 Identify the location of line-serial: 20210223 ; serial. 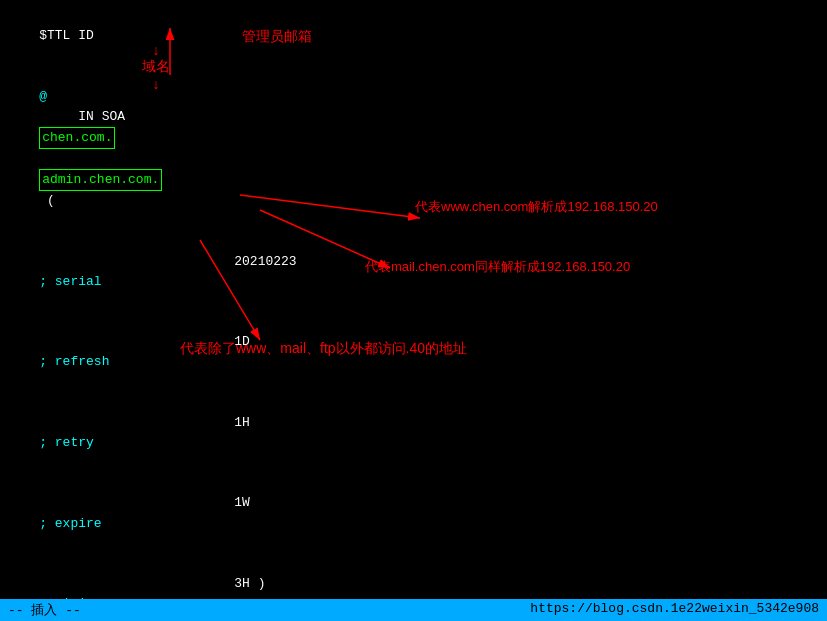
(414, 272).